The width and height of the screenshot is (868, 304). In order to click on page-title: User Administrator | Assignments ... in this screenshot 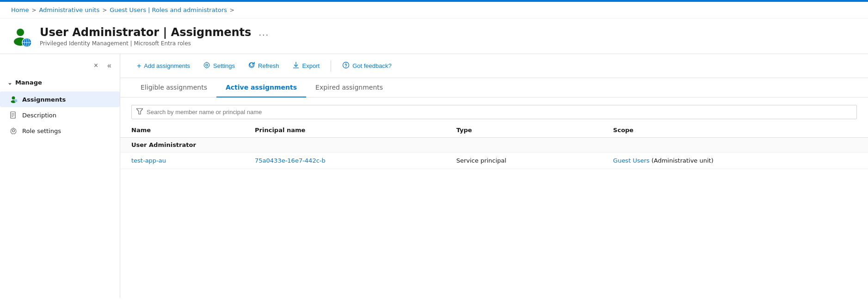, I will do `click(449, 32)`.